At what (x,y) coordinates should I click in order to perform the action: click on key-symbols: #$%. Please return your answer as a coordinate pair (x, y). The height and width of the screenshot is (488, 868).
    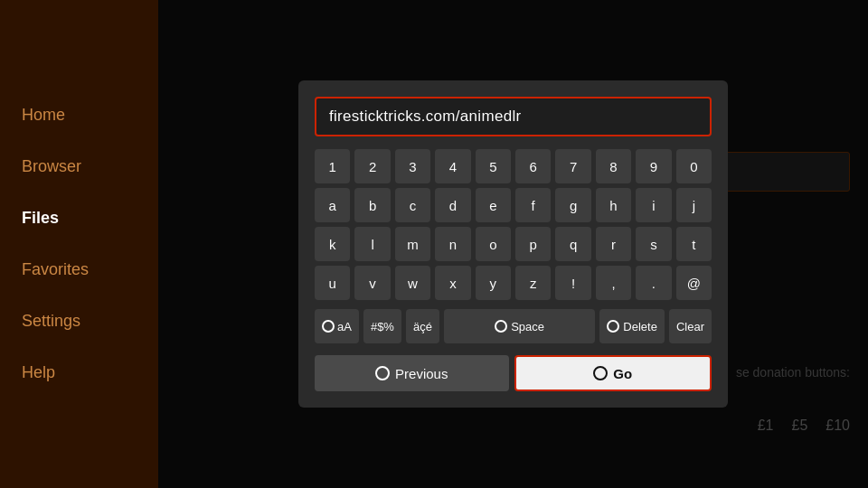
    Looking at the image, I should click on (382, 326).